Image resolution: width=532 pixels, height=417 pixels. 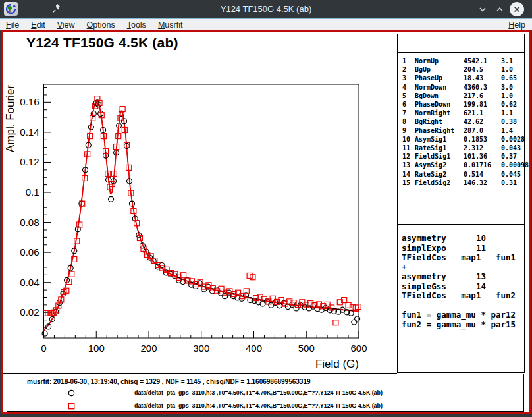 I want to click on legend-label: data/deltat_pta_gps_3110,h:3 ,T0=4.50K,T…, so click(x=258, y=393).